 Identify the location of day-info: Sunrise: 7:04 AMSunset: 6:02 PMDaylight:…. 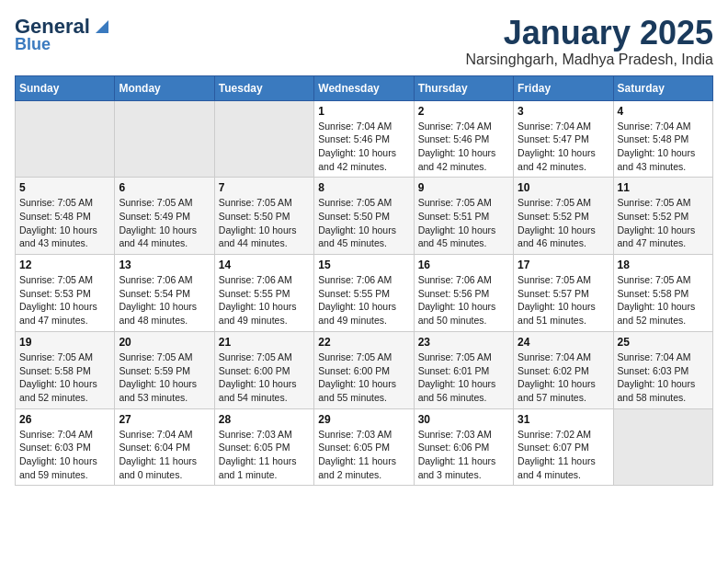
(563, 377).